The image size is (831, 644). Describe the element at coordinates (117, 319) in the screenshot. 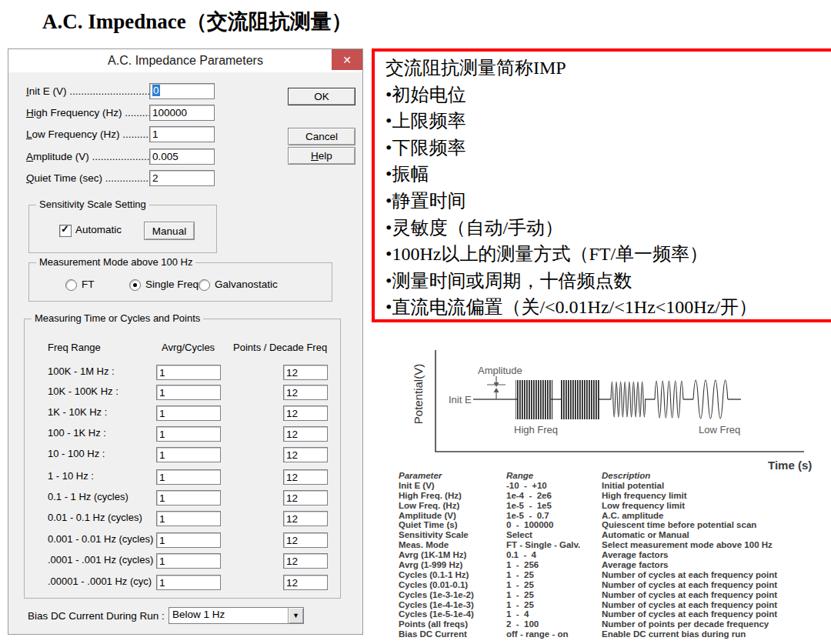

I see `measuring-group-title: Measuring Time or Cycles and Points` at that location.